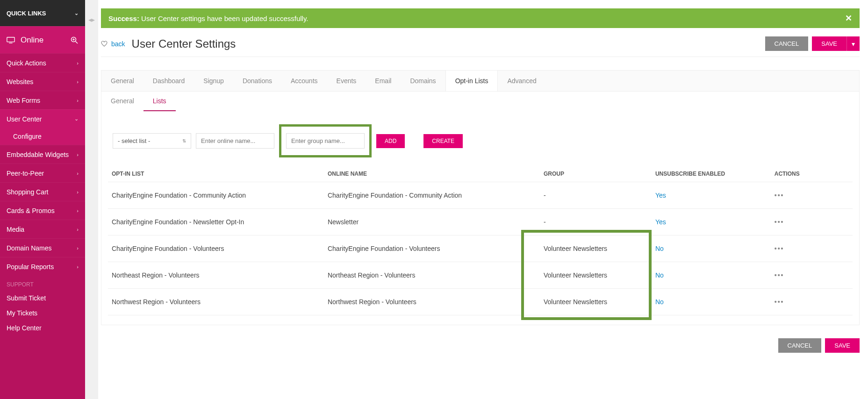 Image resolution: width=868 pixels, height=399 pixels. I want to click on chevron-down-icon: ⌄, so click(77, 13).